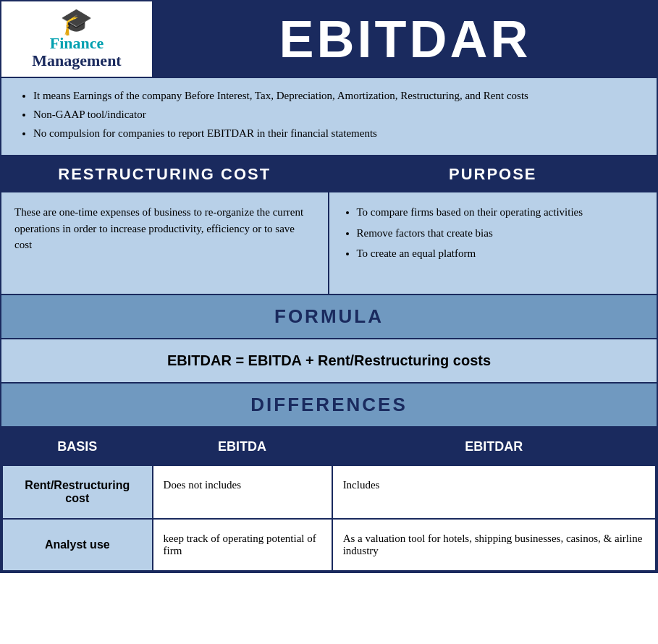 The image size is (658, 644). What do you see at coordinates (242, 447) in the screenshot?
I see `col-header-ebitda: EBITDA` at bounding box center [242, 447].